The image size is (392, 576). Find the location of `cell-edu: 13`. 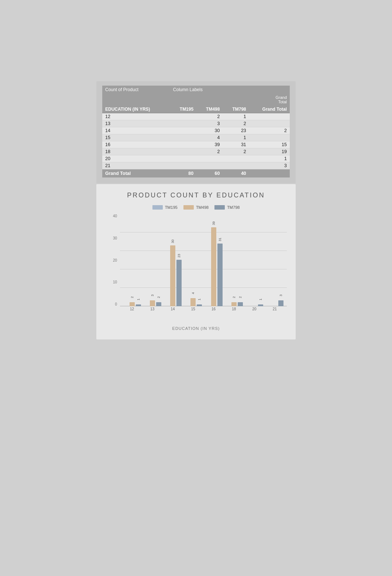

cell-edu: 13 is located at coordinates (136, 124).